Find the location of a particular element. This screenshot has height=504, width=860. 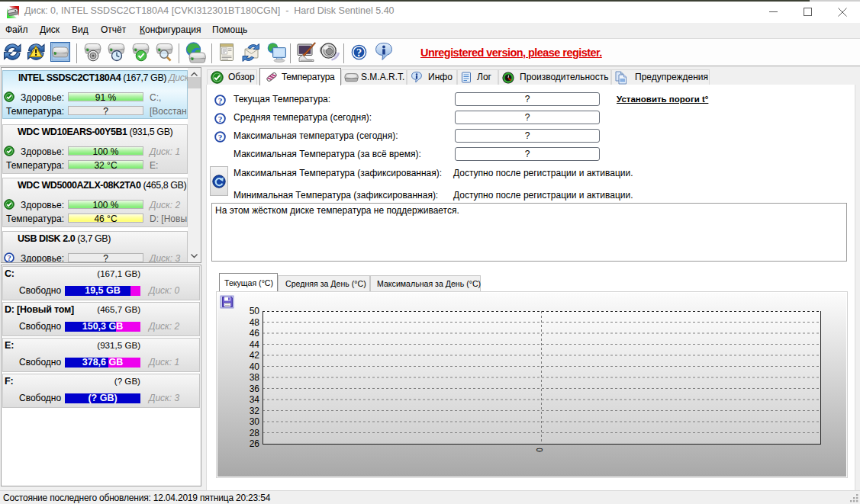

svg-text: 30 is located at coordinates (255, 422).